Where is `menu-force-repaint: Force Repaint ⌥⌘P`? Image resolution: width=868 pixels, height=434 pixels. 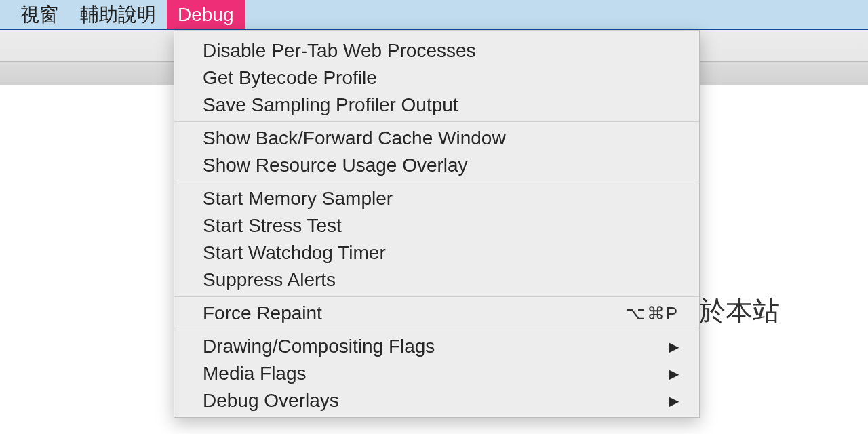
menu-force-repaint: Force Repaint ⌥⌘P is located at coordinates (437, 313).